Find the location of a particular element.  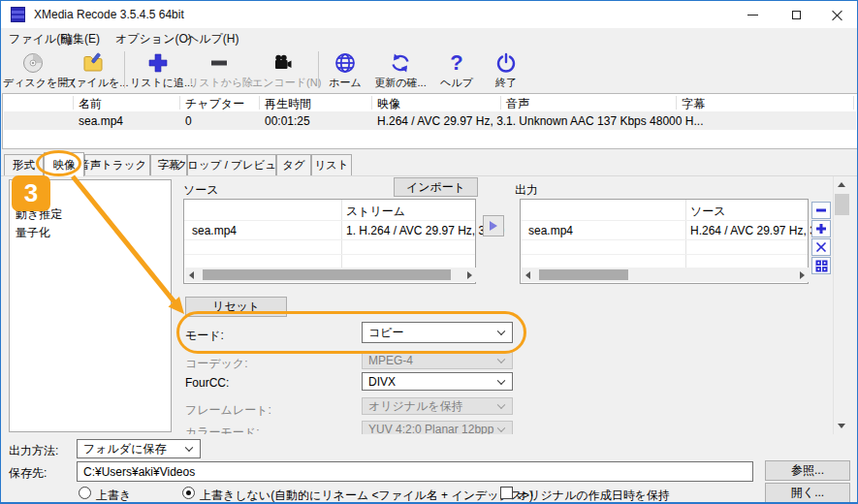

file-chapter: 0 is located at coordinates (188, 121).